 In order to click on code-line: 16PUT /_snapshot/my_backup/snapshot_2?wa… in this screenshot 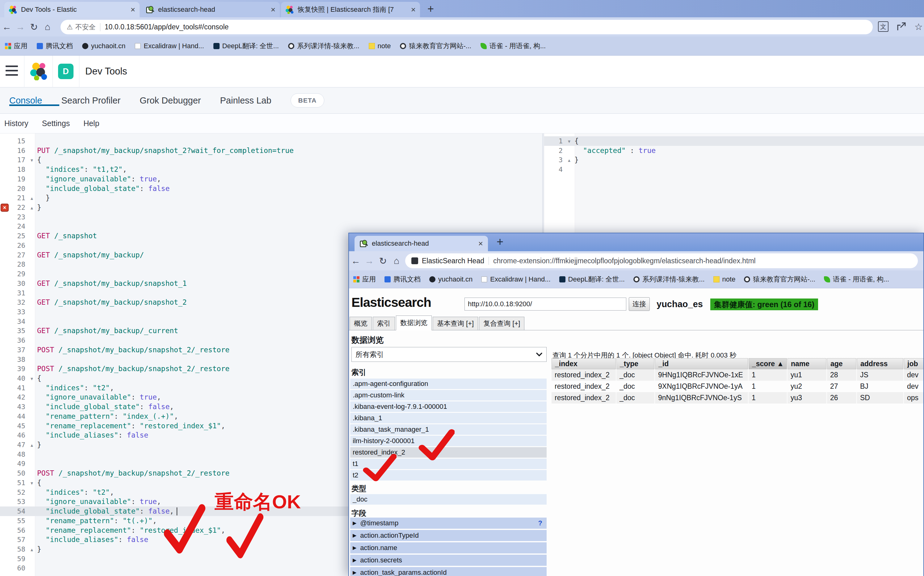, I will do `click(271, 151)`.